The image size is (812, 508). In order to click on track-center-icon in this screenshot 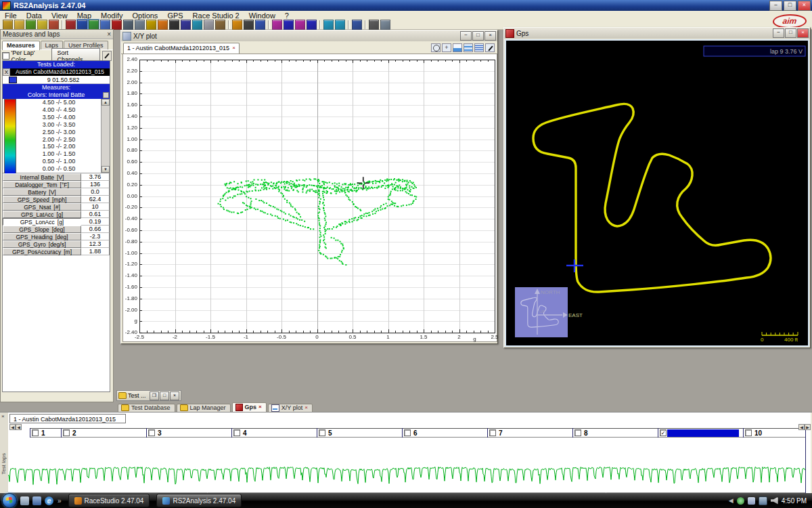, I will do `click(249, 24)`.